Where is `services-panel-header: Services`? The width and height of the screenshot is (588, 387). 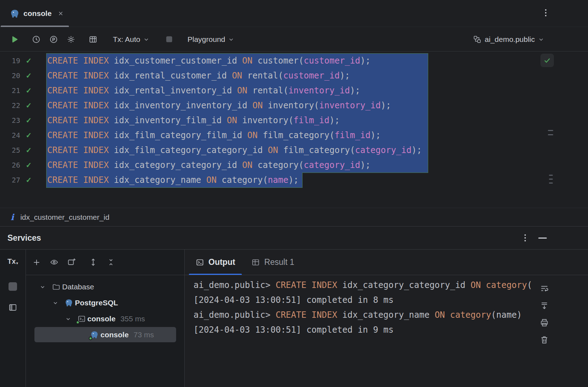 services-panel-header: Services is located at coordinates (294, 238).